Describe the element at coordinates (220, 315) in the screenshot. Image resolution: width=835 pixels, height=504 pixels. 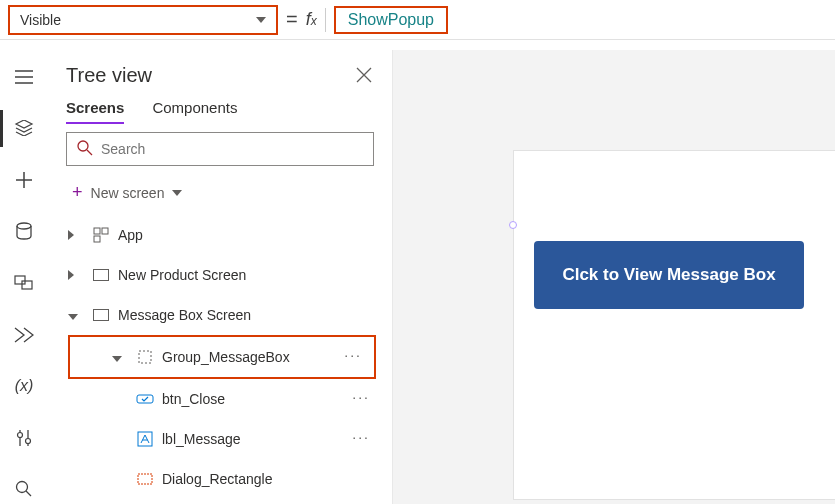
I see `tree-item-message-box-screen: Message Box Screen` at that location.